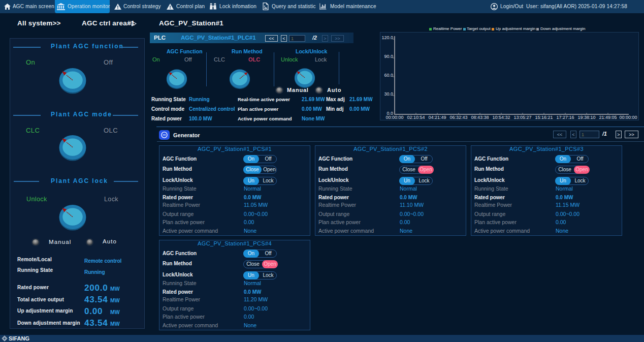 This screenshot has width=644, height=342. What do you see at coordinates (389, 75) in the screenshot?
I see `svg-text: 60.0` at bounding box center [389, 75].